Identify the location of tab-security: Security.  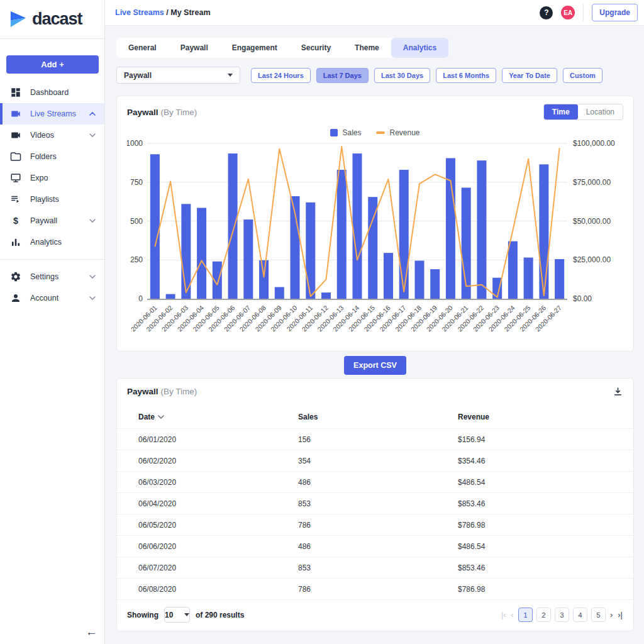
(316, 48).